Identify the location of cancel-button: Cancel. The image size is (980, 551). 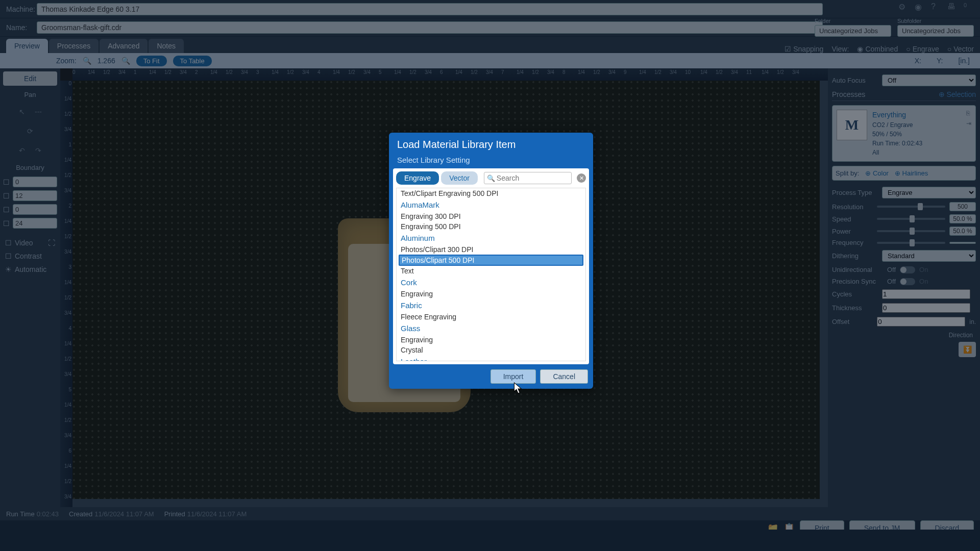
(564, 377).